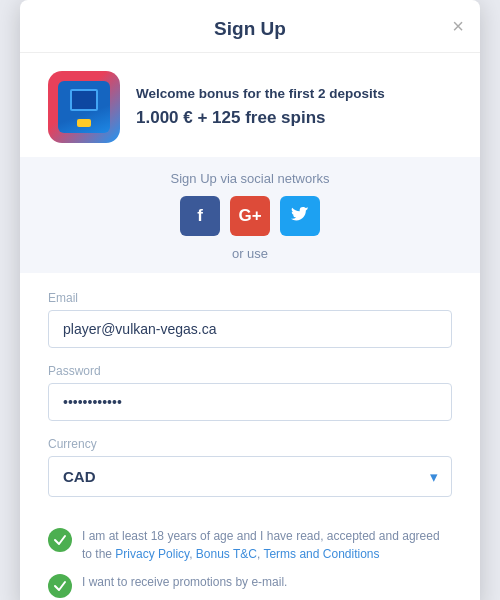  What do you see at coordinates (300, 216) in the screenshot?
I see `twitter-button` at bounding box center [300, 216].